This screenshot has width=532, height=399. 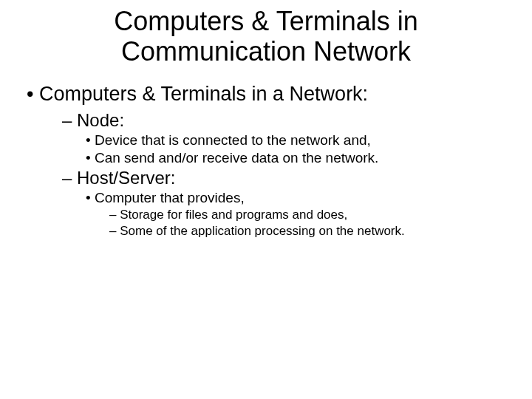 What do you see at coordinates (296, 198) in the screenshot?
I see `bullet-1-2-1: Computer that provides,` at bounding box center [296, 198].